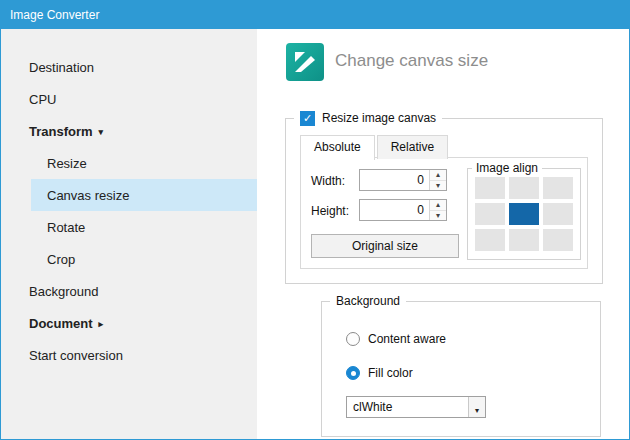 The width and height of the screenshot is (630, 440). Describe the element at coordinates (102, 324) in the screenshot. I see `chevron-right-icon: ▸` at that location.